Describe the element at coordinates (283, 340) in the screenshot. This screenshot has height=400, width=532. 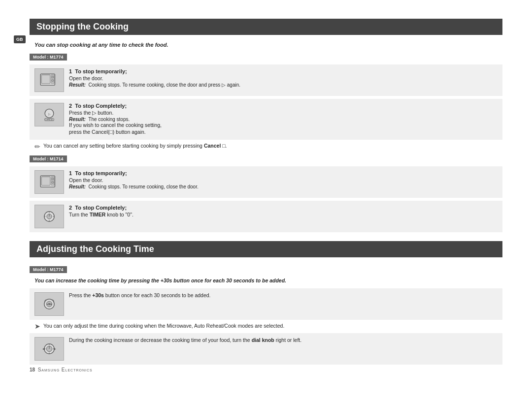
I see `dial-text: During the cooking increase or decrease …` at that location.